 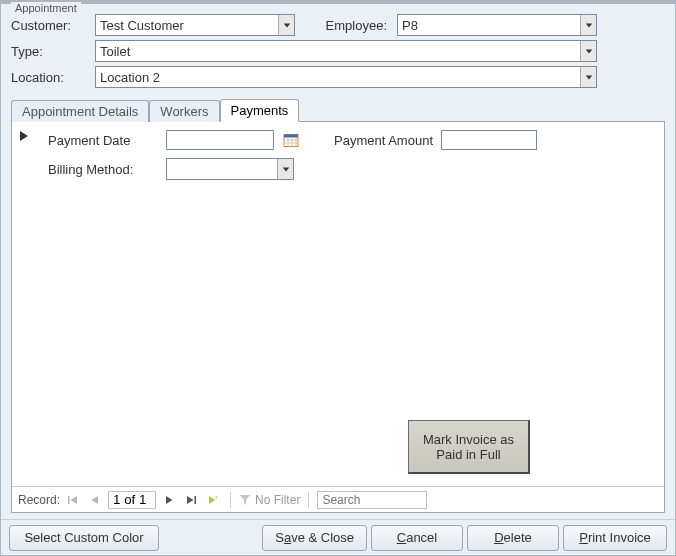 What do you see at coordinates (39, 500) in the screenshot?
I see `record-label: Record:` at bounding box center [39, 500].